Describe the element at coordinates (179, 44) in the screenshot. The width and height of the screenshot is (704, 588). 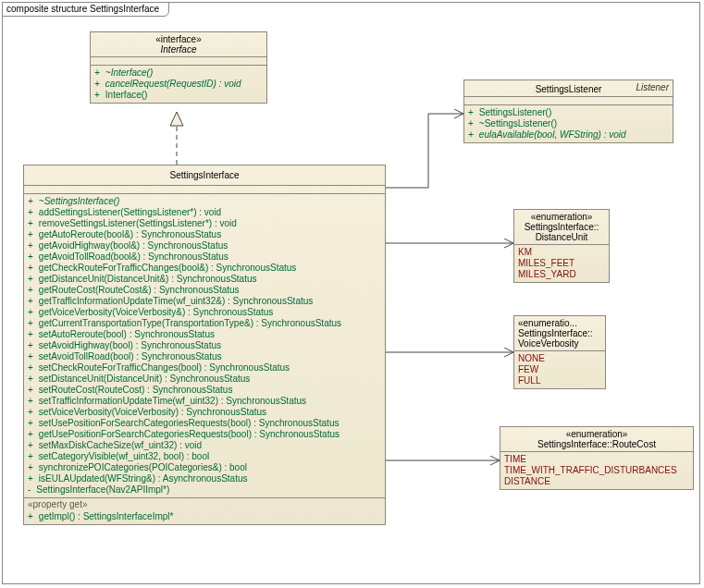
I see `class-interface-title: «interface» Interface` at that location.